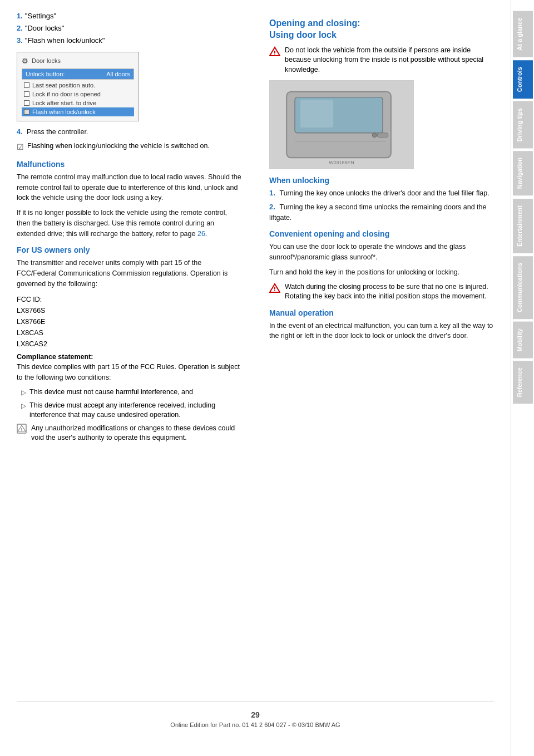 This screenshot has width=534, height=756. I want to click on unlock-step-1: 1. Turning the key once unlocks the driv…, so click(382, 194).